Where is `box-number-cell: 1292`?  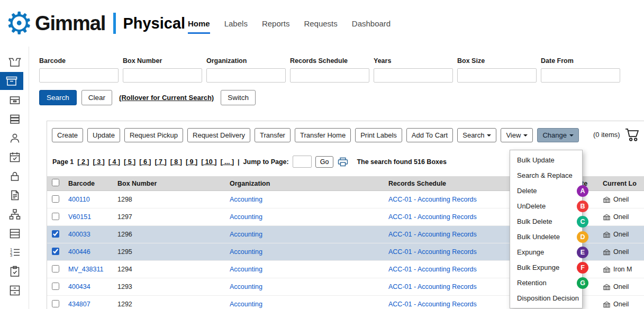 box-number-cell: 1292 is located at coordinates (171, 303).